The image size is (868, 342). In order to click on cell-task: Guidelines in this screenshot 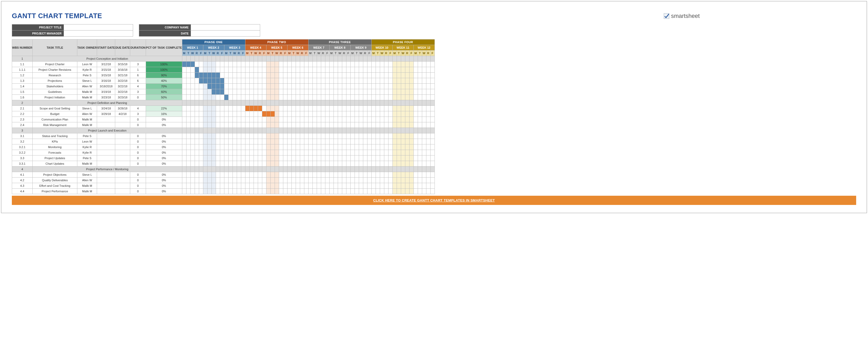, I will do `click(55, 92)`.